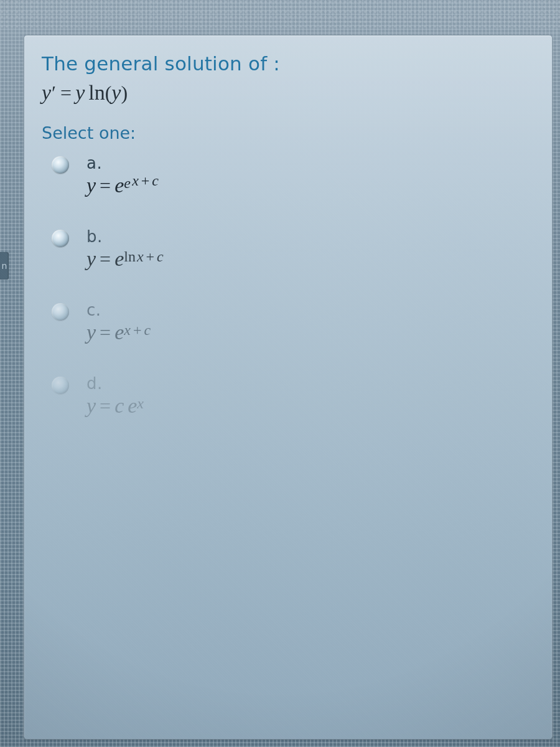  Describe the element at coordinates (295, 249) in the screenshot. I see `option-b: b. y= e lnx+c` at that location.